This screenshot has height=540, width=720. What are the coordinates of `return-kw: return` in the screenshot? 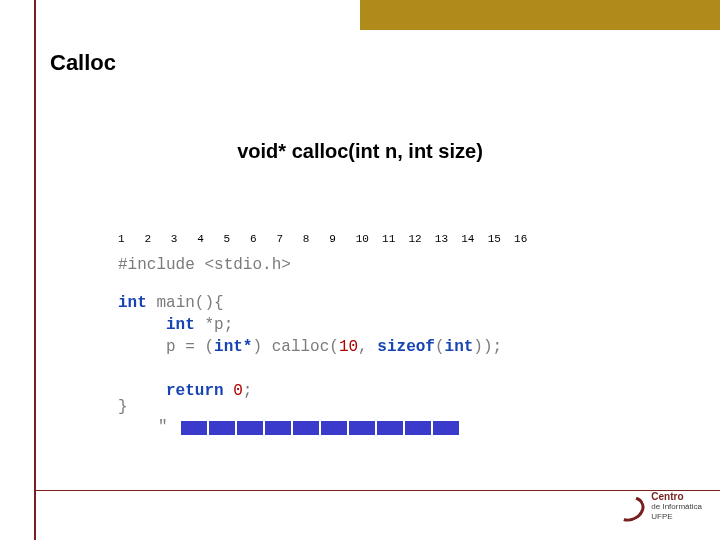 It's located at (195, 391).